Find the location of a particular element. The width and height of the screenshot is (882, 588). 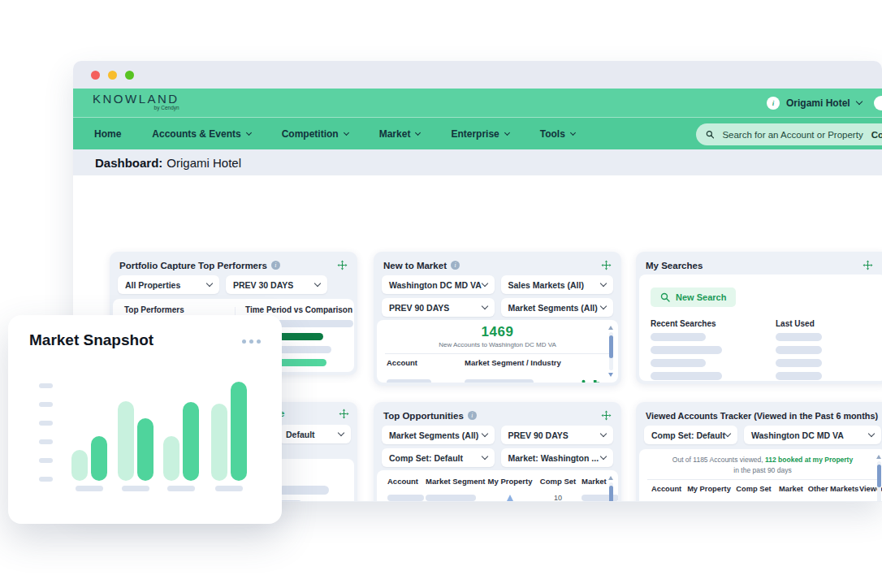

dropdown-market-washington: Market: Washington ... is located at coordinates (557, 458).